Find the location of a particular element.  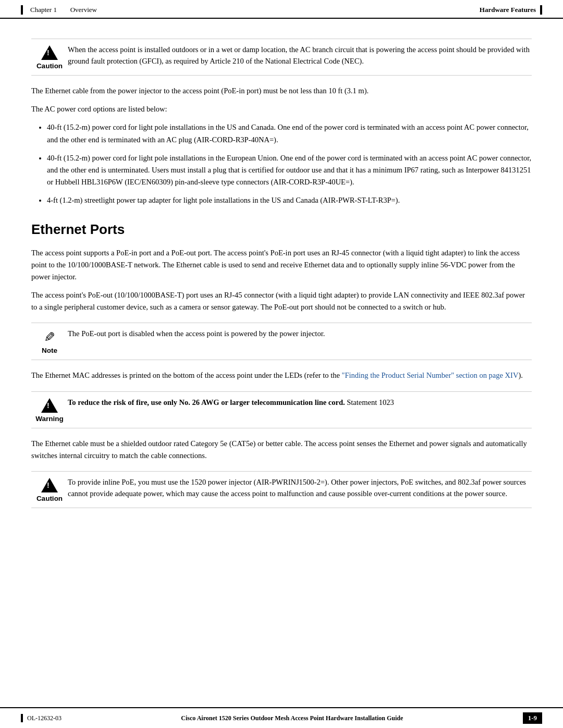

caution-1-text: When the access point is installed outdo… is located at coordinates (300, 56).